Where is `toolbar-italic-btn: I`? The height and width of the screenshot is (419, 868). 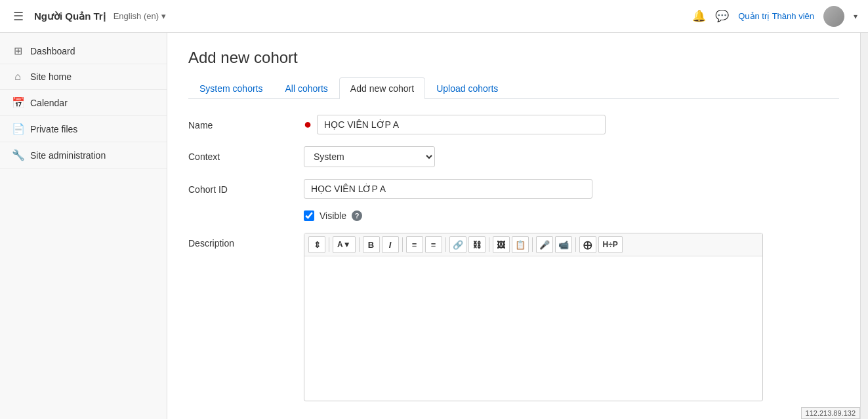 toolbar-italic-btn: I is located at coordinates (390, 245).